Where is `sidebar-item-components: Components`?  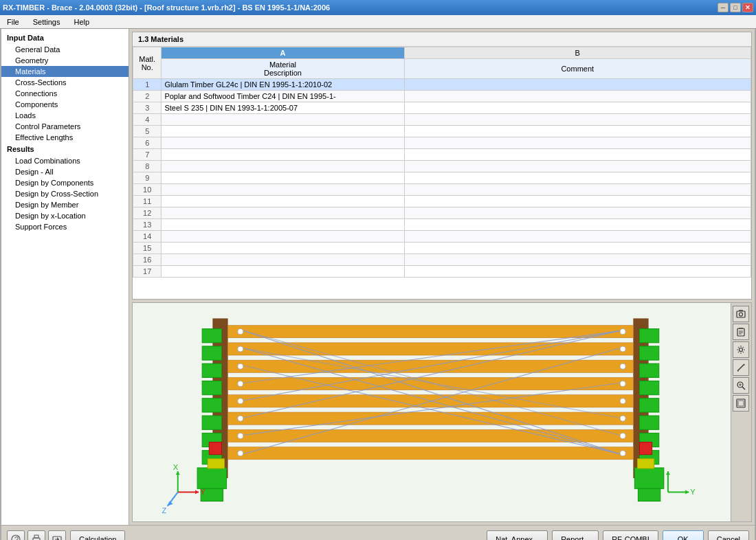
sidebar-item-components: Components is located at coordinates (65, 104).